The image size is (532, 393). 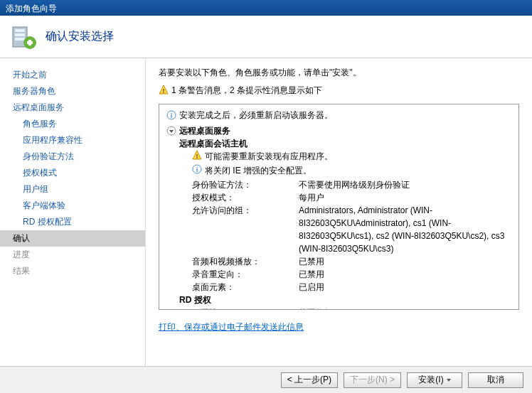 What do you see at coordinates (245, 287) in the screenshot?
I see `kv-desktop-label: 桌面元素：` at bounding box center [245, 287].